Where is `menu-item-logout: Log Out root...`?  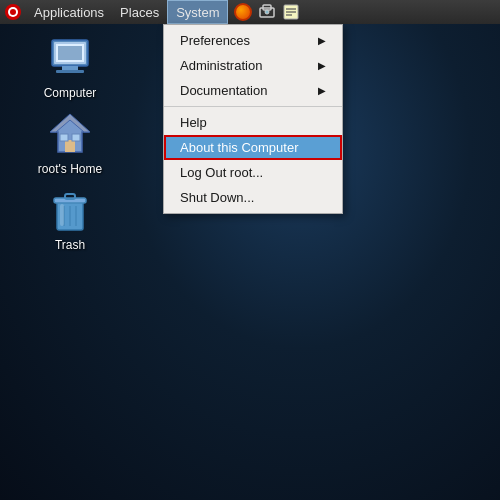
menu-item-logout: Log Out root... is located at coordinates (253, 172).